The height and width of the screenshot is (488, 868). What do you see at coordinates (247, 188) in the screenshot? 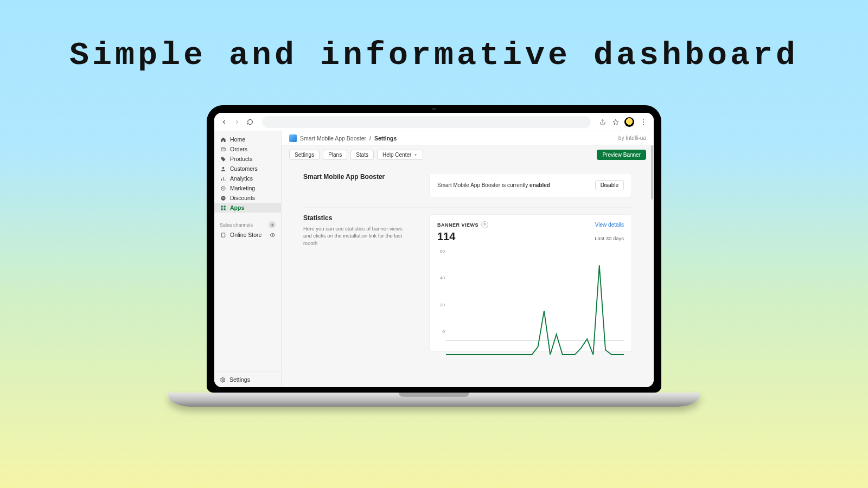
I see `sidebar-item-marketing: Marketing` at bounding box center [247, 188].